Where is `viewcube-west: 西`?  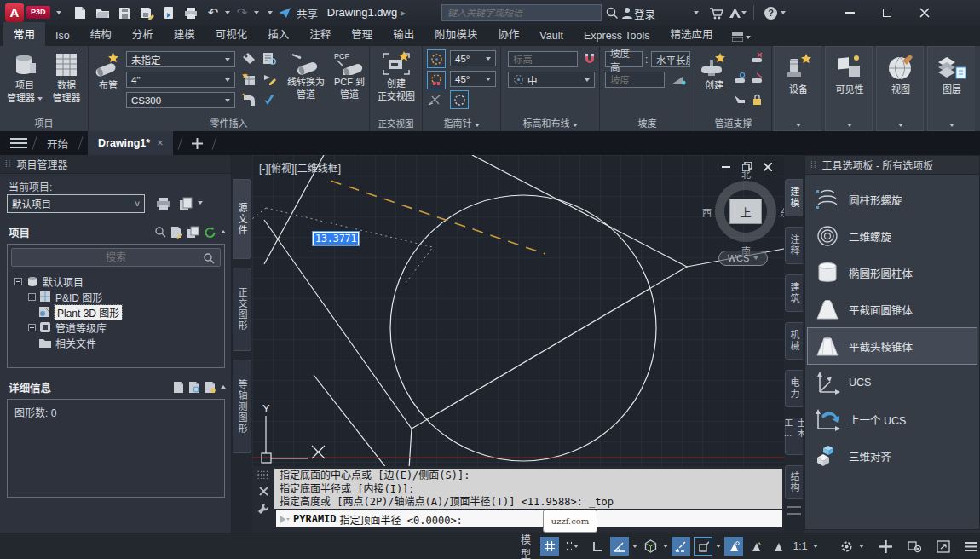
viewcube-west: 西 is located at coordinates (707, 212).